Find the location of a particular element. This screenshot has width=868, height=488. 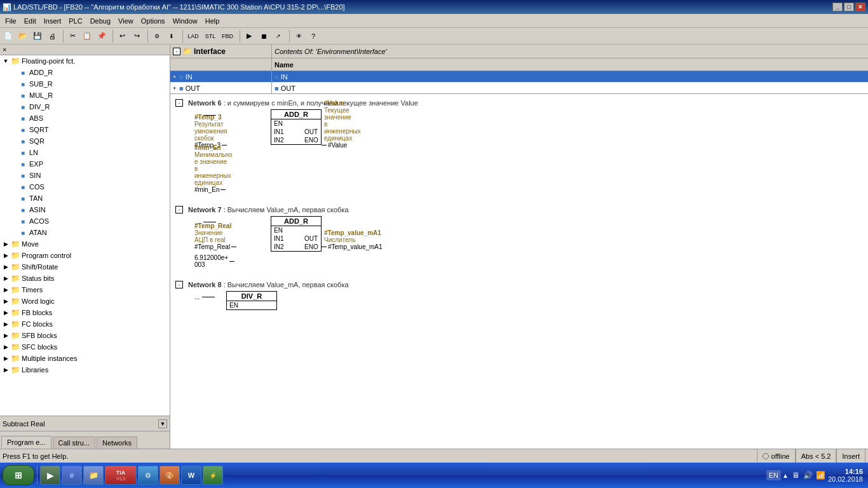

taskbar-app-lad-active: ⚡ is located at coordinates (213, 475).